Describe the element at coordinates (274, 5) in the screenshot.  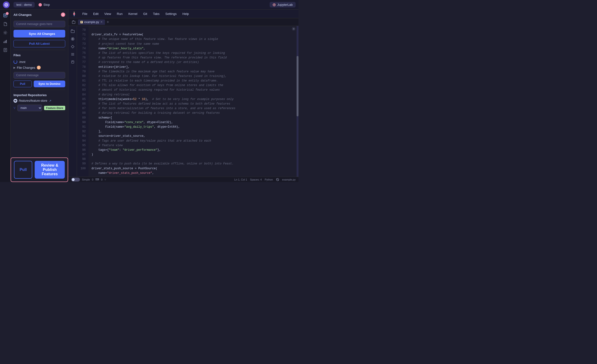
I see `jupyterlab-icon` at that location.